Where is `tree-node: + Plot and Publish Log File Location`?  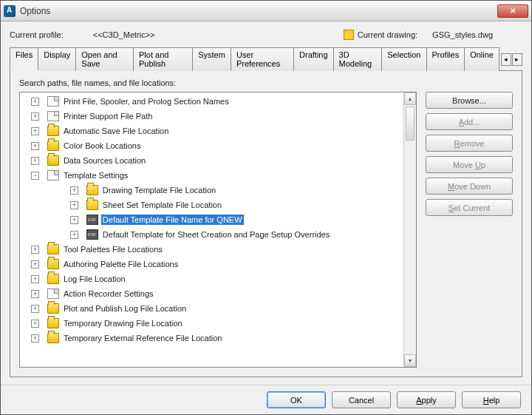
tree-node: + Plot and Publish Log File Location is located at coordinates (218, 308).